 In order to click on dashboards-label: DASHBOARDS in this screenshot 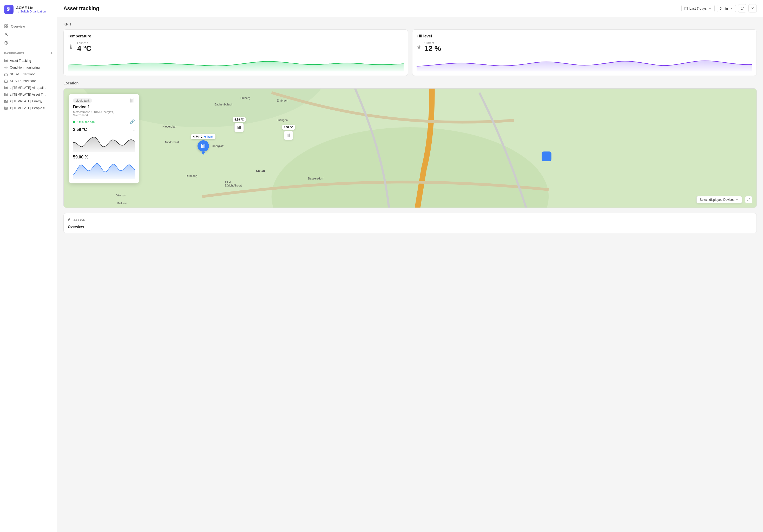, I will do `click(14, 53)`.